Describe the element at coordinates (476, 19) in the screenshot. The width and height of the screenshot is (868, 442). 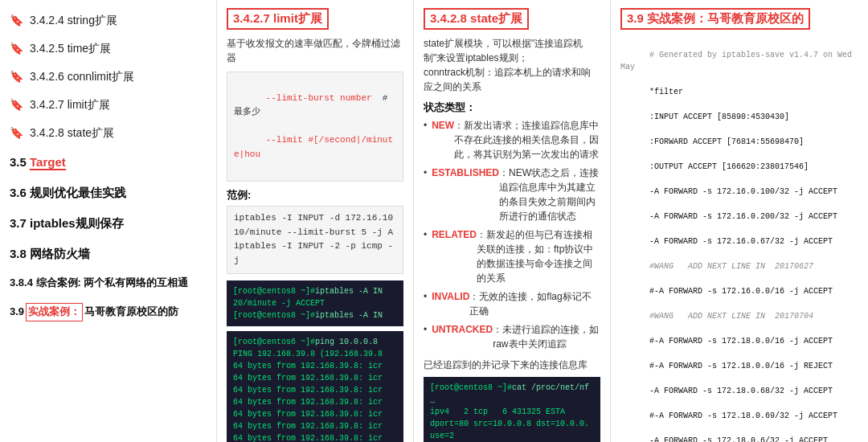
I see `panel-state-title: 3.4.2.8 state扩展` at that location.